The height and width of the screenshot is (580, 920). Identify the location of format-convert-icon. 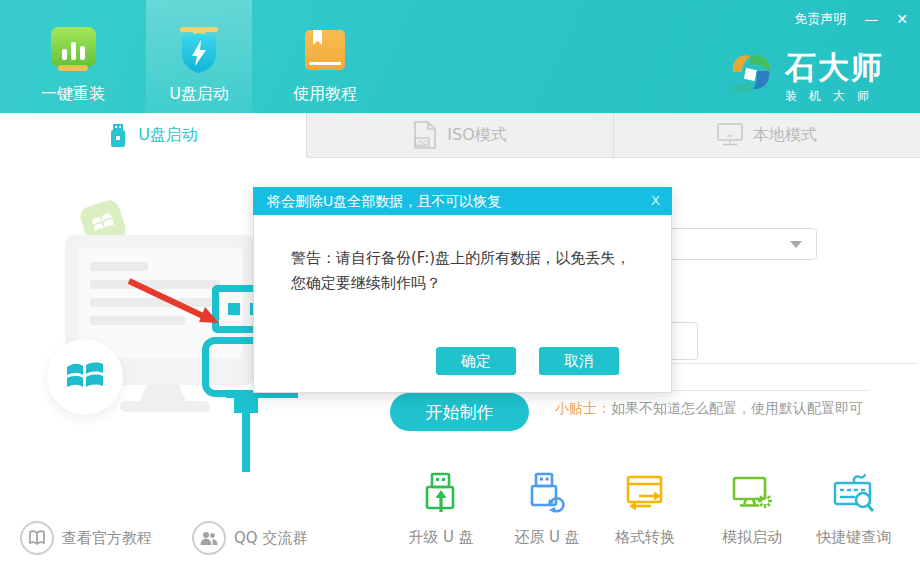
(645, 494).